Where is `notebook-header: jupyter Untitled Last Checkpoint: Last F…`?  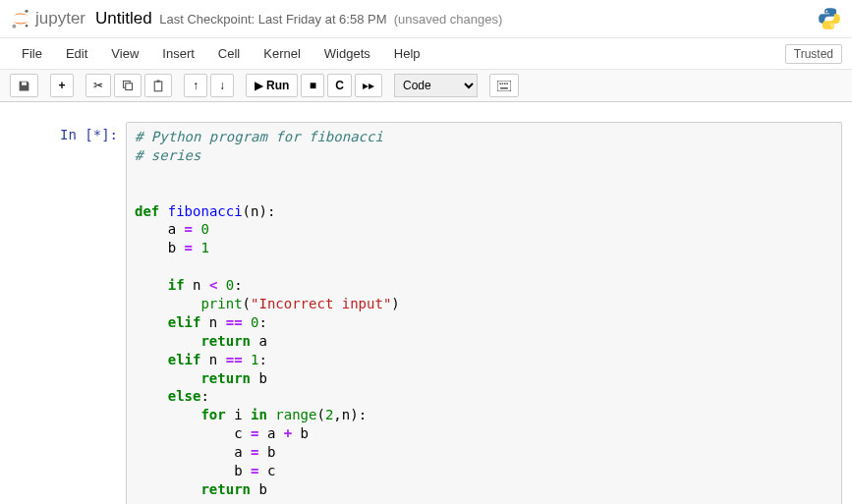
notebook-header: jupyter Untitled Last Checkpoint: Last F… is located at coordinates (426, 20).